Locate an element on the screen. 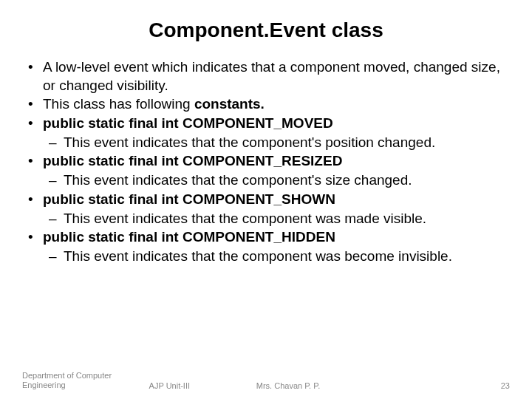 This screenshot has height=399, width=532. bullet-text-bold: public static final int COMPONENT_RESIZE… is located at coordinates (192, 161).